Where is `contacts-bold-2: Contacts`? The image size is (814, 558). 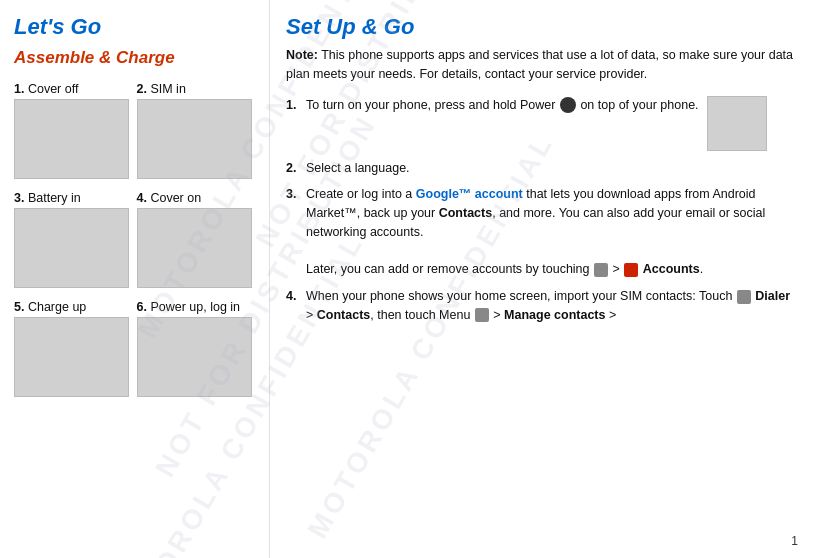 contacts-bold-2: Contacts is located at coordinates (344, 315).